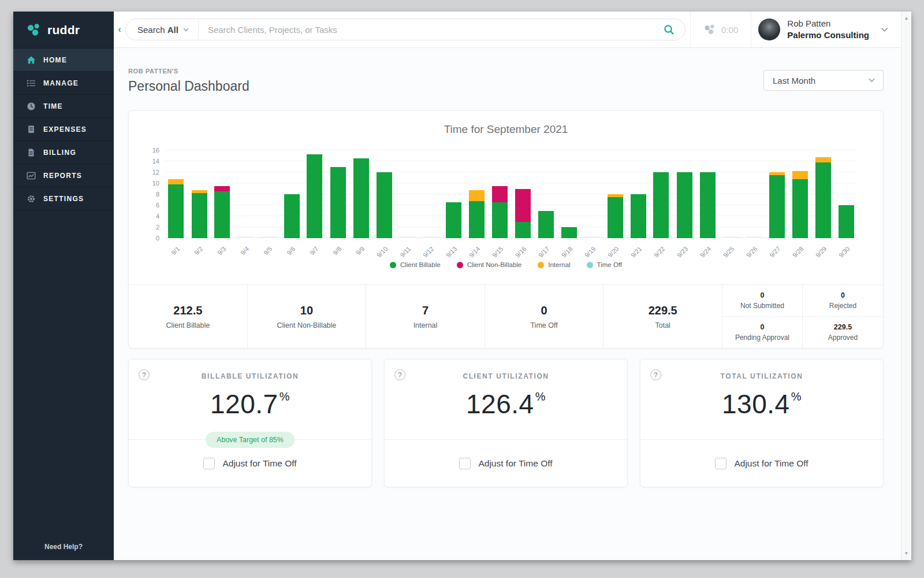  What do you see at coordinates (64, 106) in the screenshot?
I see `sidebar-item-time: Time` at bounding box center [64, 106].